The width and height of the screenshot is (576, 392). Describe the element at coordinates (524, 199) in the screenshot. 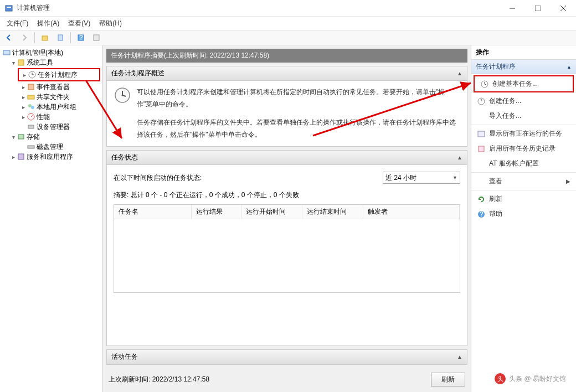

I see `action-refresh: 刷新` at that location.